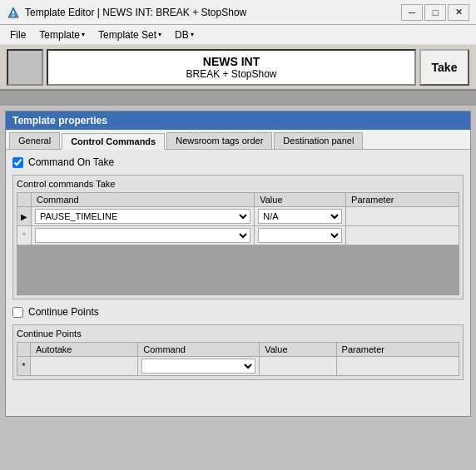 The height and width of the screenshot is (470, 476). What do you see at coordinates (62, 35) in the screenshot?
I see `menu-template: Template ▾` at bounding box center [62, 35].